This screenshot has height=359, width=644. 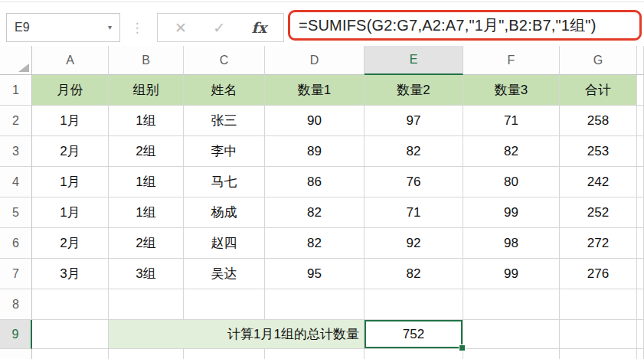 What do you see at coordinates (16, 90) in the screenshot?
I see `row-header-1: 1` at bounding box center [16, 90].